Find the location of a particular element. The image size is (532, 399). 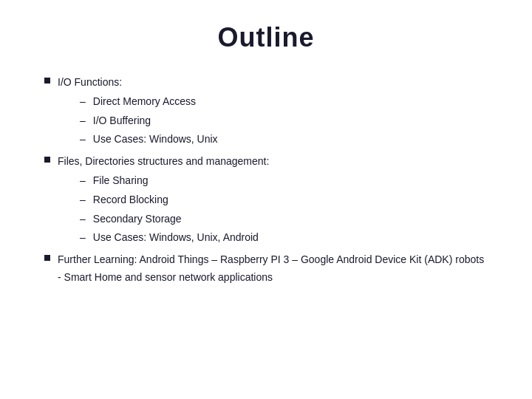

files-sub-1: File Sharing is located at coordinates (290, 181).